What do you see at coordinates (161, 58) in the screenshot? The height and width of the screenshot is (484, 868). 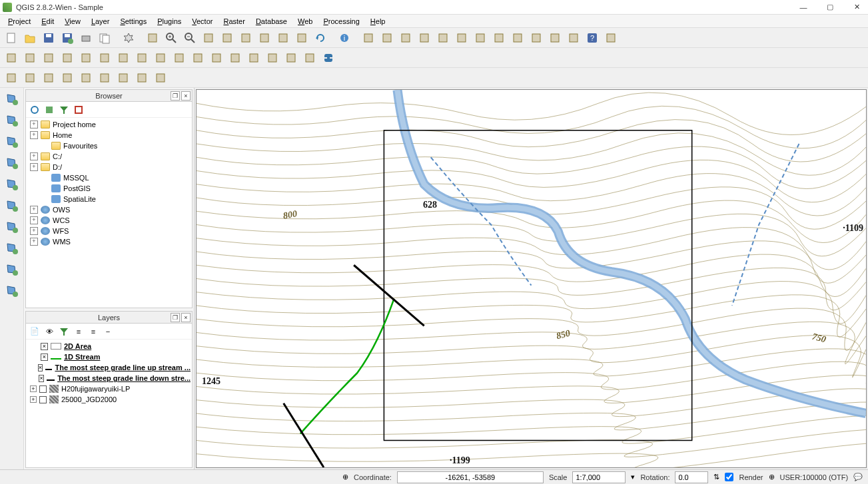 I see `copy-features-icon` at bounding box center [161, 58].